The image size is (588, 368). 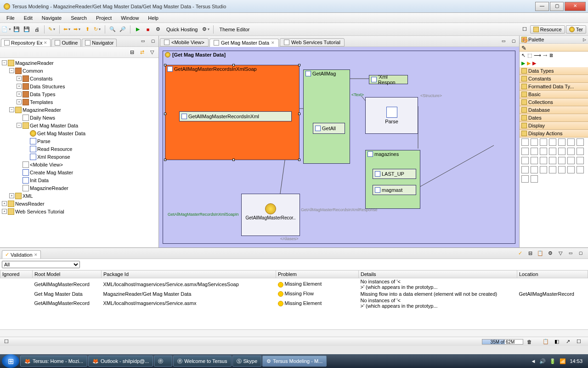 What do you see at coordinates (152, 52) in the screenshot?
I see `menu-button: ▽` at bounding box center [152, 52].